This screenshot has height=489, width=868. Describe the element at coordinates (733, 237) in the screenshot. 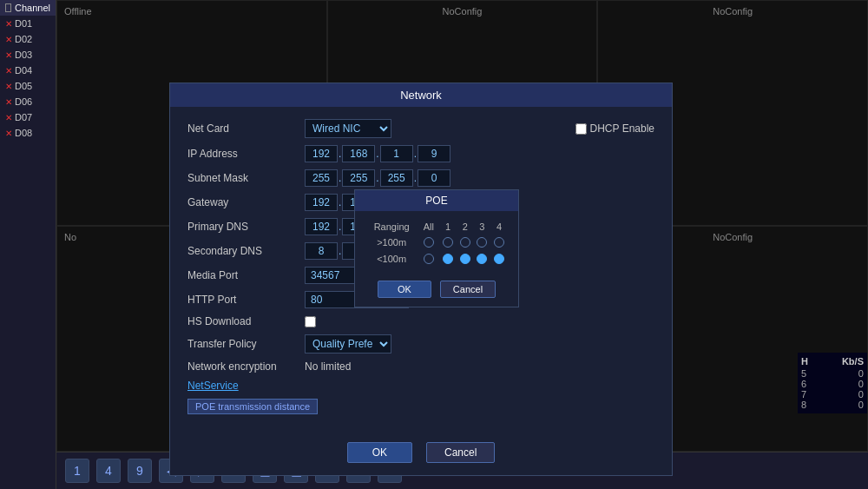

I see `cell-6-label: NoConfig` at that location.